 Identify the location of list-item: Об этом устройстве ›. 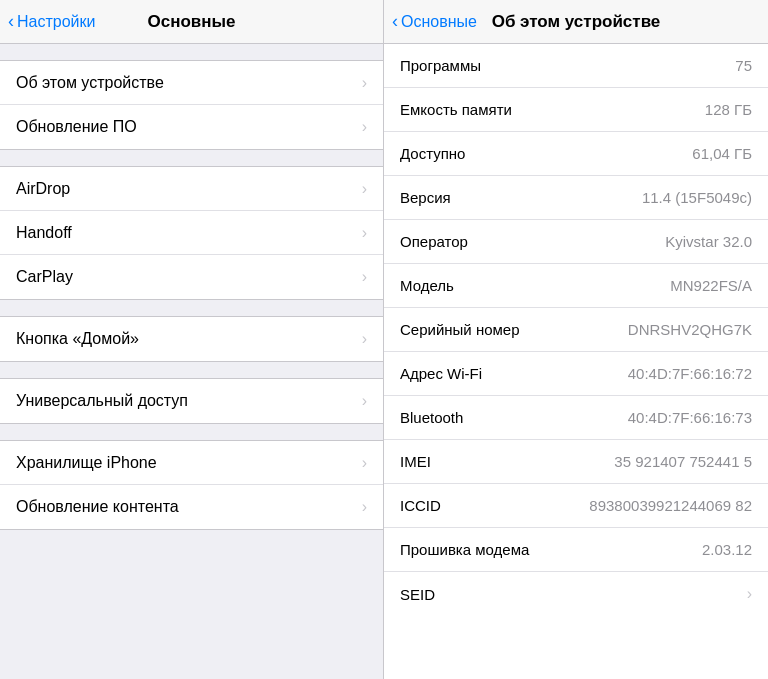
(192, 83).